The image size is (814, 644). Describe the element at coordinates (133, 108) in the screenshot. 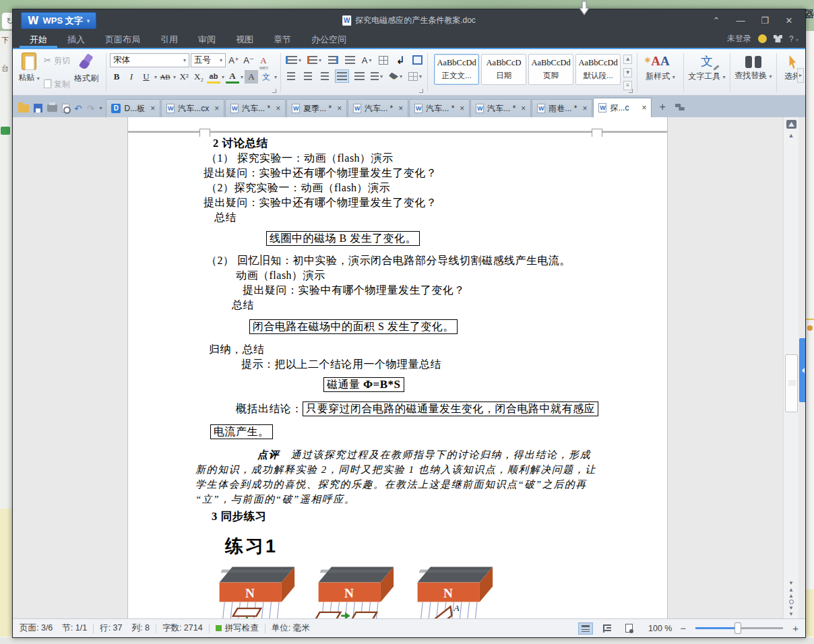

I see `doc-tab-docer: D D...板×` at that location.